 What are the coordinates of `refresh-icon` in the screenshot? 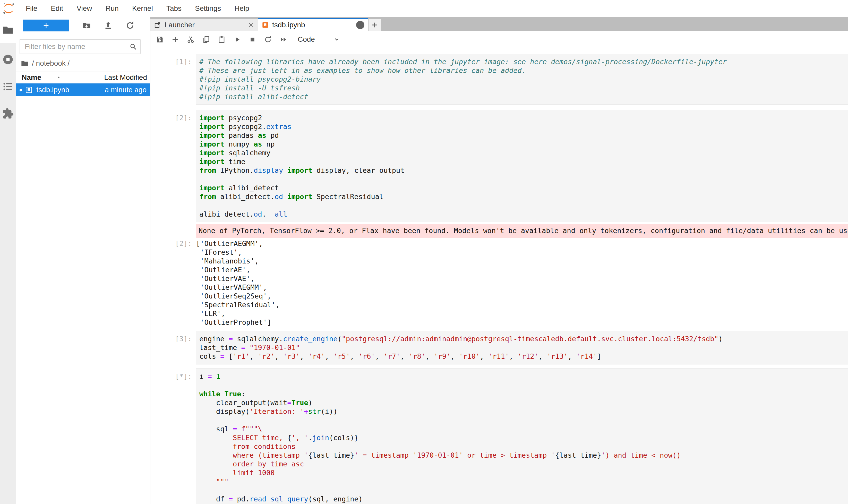 It's located at (268, 39).